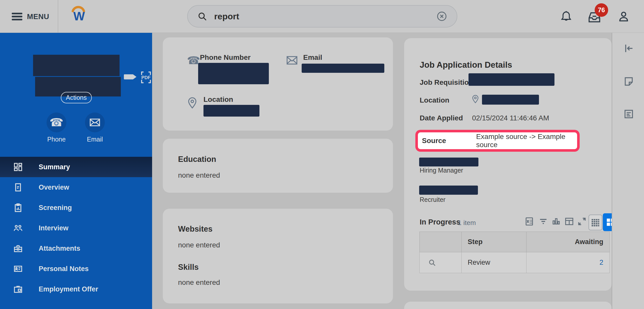  What do you see at coordinates (64, 269) in the screenshot?
I see `sidebar-item-label: Personal Notes` at bounding box center [64, 269].